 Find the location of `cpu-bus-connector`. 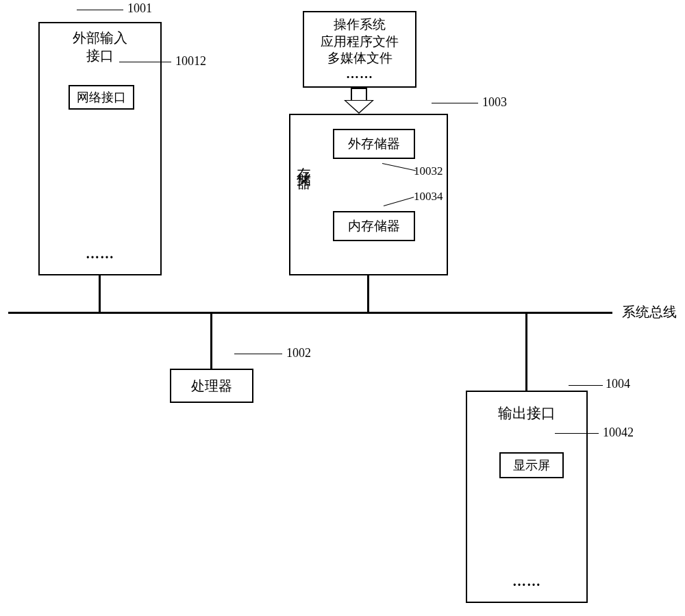

cpu-bus-connector is located at coordinates (211, 341).